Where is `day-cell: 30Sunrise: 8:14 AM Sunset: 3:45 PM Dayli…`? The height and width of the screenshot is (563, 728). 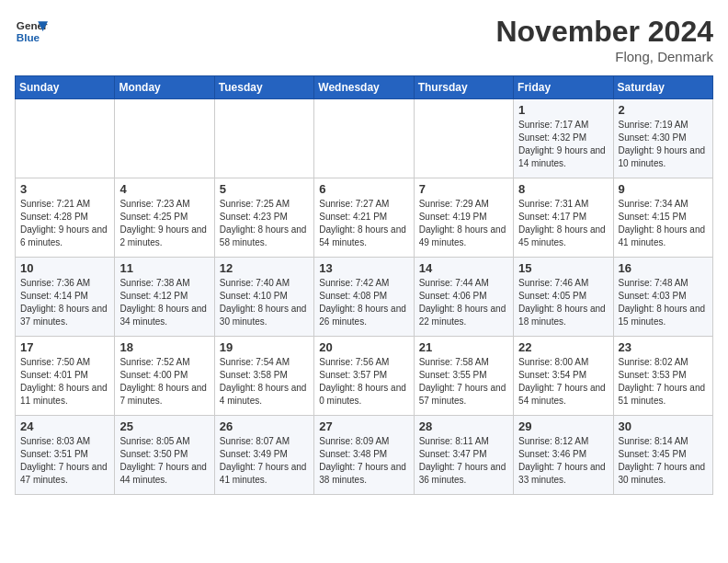 day-cell: 30Sunrise: 8:14 AM Sunset: 3:45 PM Dayli… is located at coordinates (663, 455).